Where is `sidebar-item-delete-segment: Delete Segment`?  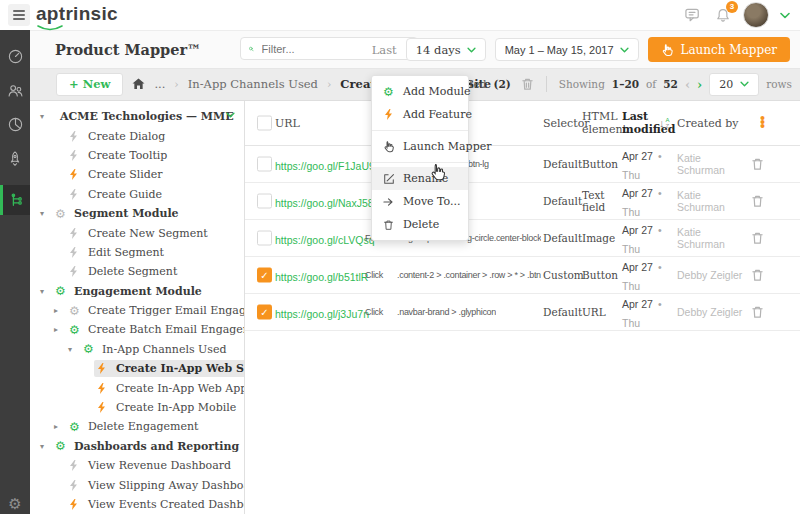
sidebar-item-delete-segment: Delete Segment is located at coordinates (137, 272).